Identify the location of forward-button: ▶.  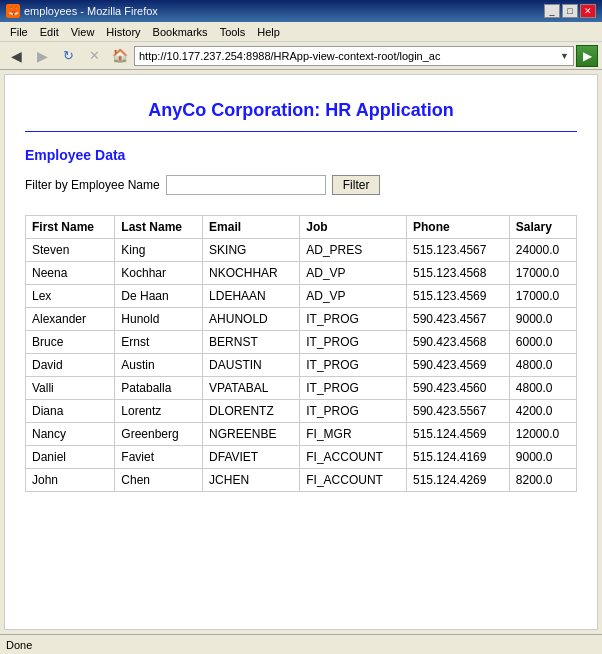
(42, 56).